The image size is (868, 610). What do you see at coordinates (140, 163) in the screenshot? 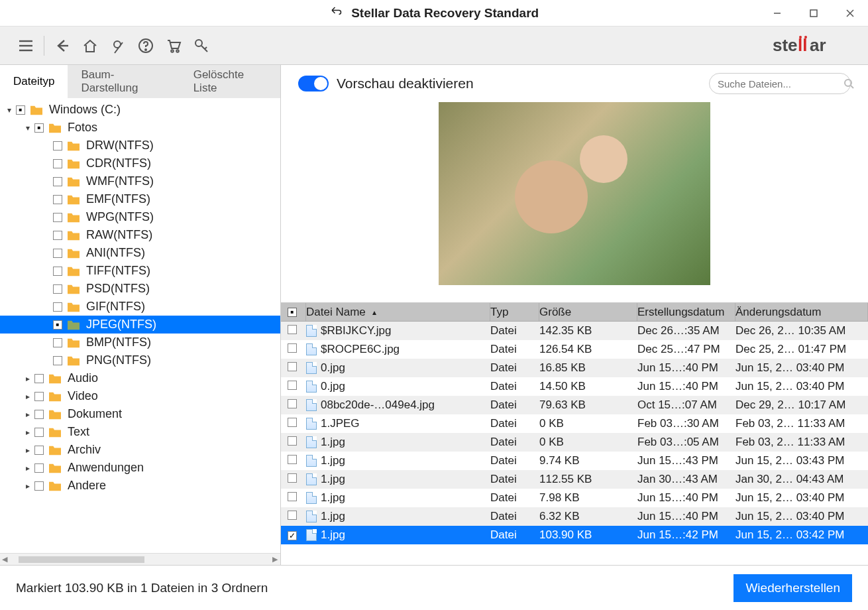
I see `tree-item-cdr-ntfs-: CDR(NTFS)` at bounding box center [140, 163].